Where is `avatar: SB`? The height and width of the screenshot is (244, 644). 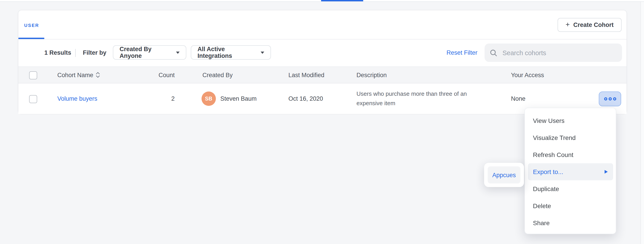
avatar: SB is located at coordinates (208, 99).